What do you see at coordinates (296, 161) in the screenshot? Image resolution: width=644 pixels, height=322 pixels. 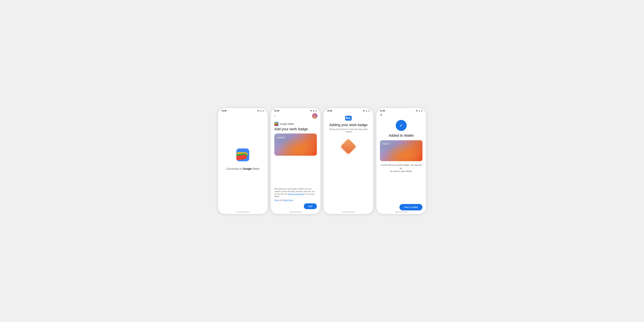 I see `phone-screen-2: 12:30 ▾▾ ▲ ▭ ← Google Wallet Add your wo…` at bounding box center [296, 161].